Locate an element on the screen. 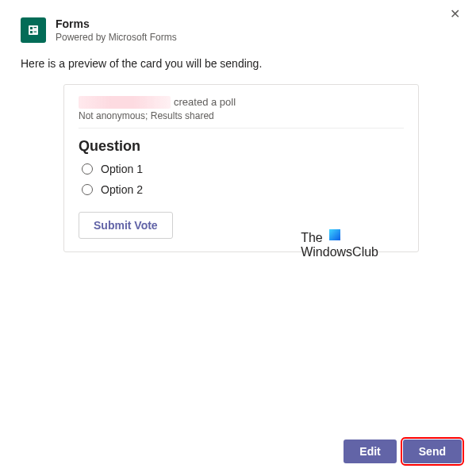 The width and height of the screenshot is (476, 476). dialog-footer: Edit Send is located at coordinates (403, 451).